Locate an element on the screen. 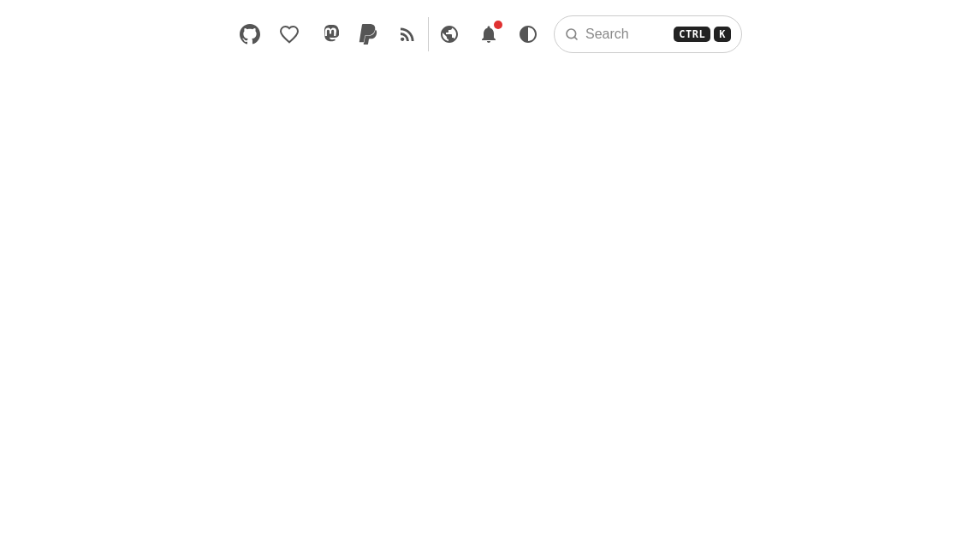 The height and width of the screenshot is (548, 980). navbar: Search CTRL K is located at coordinates (490, 34).